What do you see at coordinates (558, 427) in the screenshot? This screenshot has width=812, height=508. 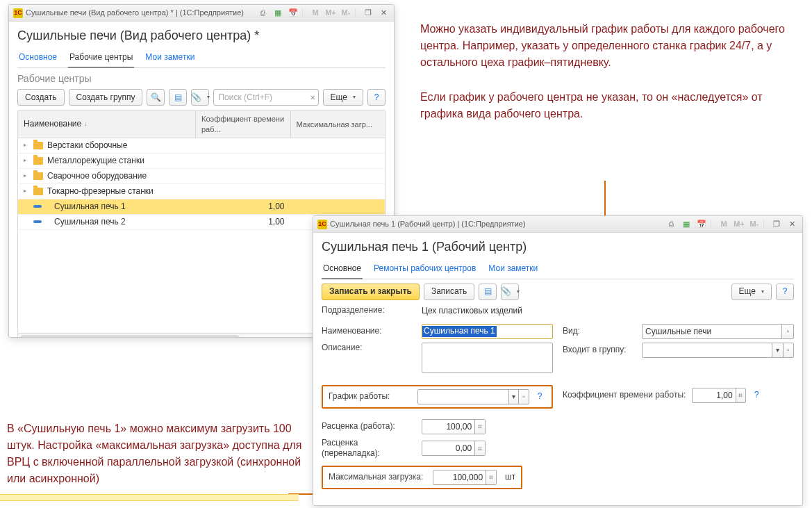 I see `row-rate-work: Расценка (работа): ⌗` at bounding box center [558, 427].